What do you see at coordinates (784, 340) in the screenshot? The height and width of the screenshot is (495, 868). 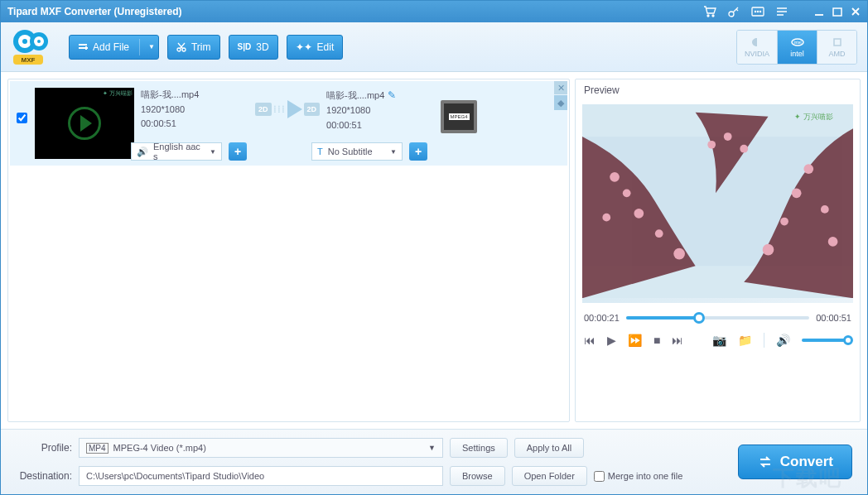 I see `volume-icon: 🔊` at bounding box center [784, 340].